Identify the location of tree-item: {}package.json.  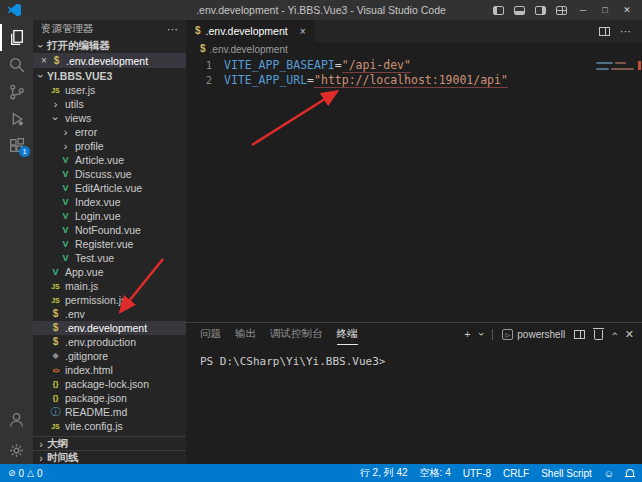
(110, 398).